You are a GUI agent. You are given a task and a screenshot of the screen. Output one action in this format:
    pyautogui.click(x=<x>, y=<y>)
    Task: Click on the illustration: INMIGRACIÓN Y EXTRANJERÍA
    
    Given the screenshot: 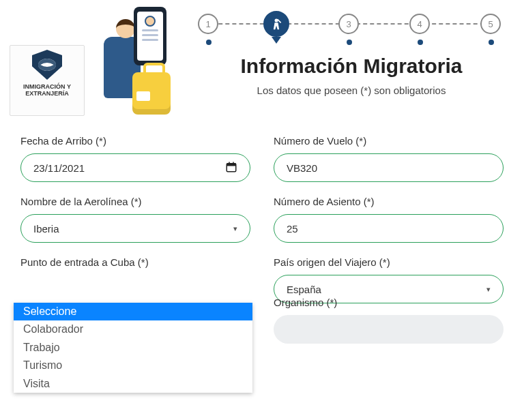 What is the action you would take?
    pyautogui.click(x=91, y=58)
    